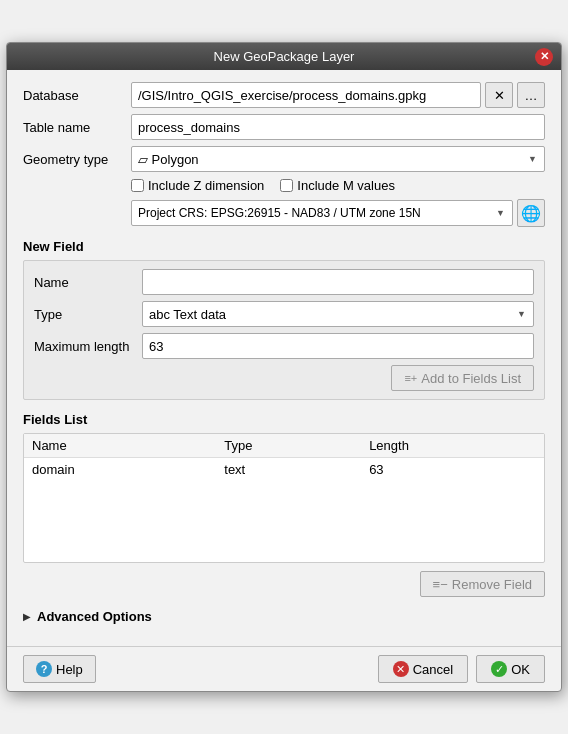 The width and height of the screenshot is (568, 734). What do you see at coordinates (338, 95) in the screenshot?
I see `database-field-group: ✕ …` at bounding box center [338, 95].